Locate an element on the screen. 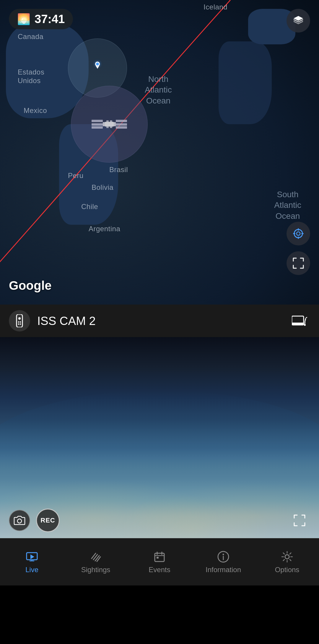 This screenshot has width=319, height=644. nav-live-label: Live is located at coordinates (32, 570).